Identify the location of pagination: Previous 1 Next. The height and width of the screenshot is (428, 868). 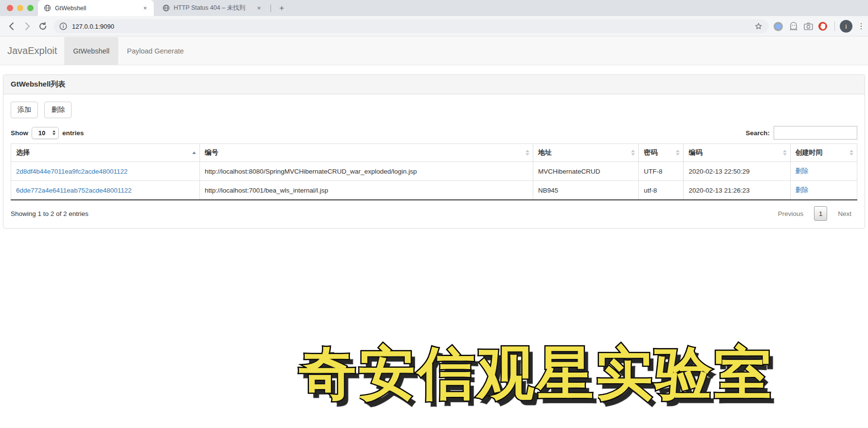
(814, 214).